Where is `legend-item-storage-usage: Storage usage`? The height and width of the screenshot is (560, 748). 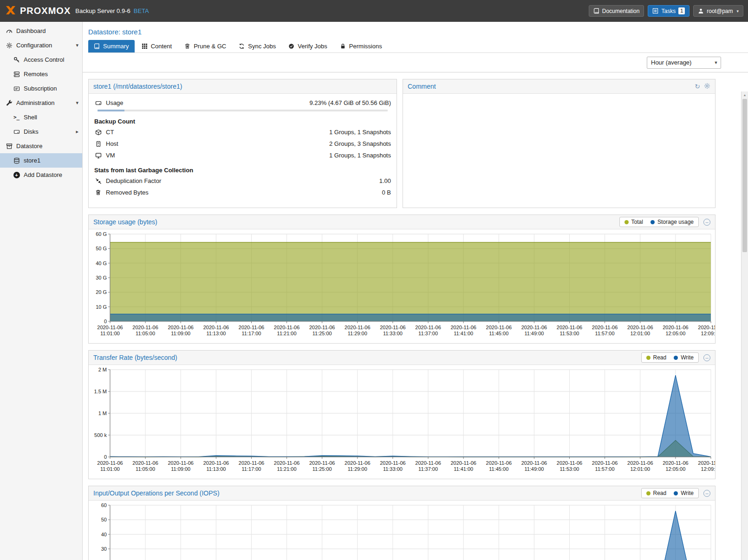 legend-item-storage-usage: Storage usage is located at coordinates (672, 222).